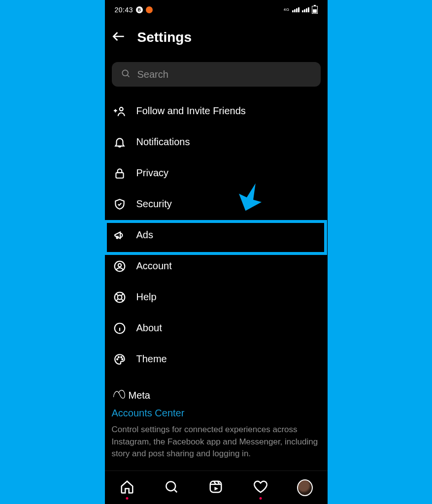  I want to click on status-badge-orange, so click(149, 10).